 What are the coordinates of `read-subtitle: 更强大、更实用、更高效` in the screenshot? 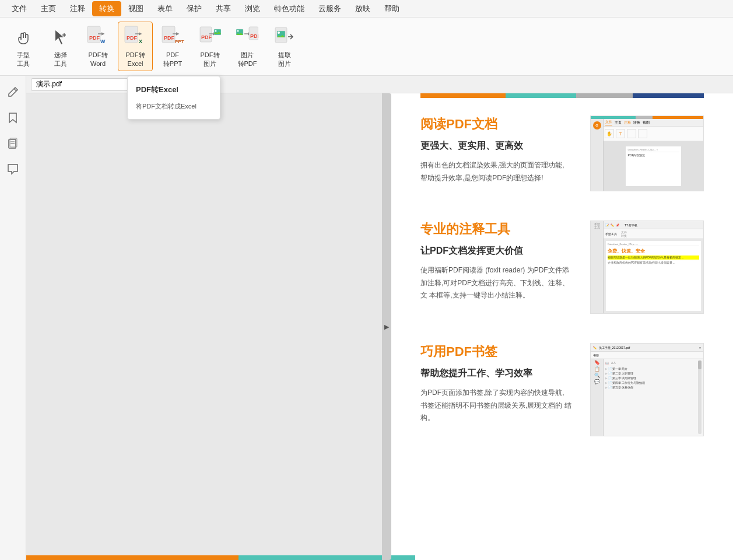 It's located at (497, 146).